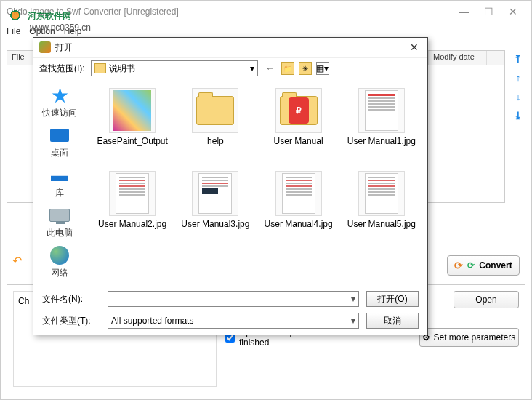 The height and width of the screenshot is (400, 532). What do you see at coordinates (266, 12) in the screenshot?
I see `titlebar: Okdo Image to Swf Converter [Unregistere…` at bounding box center [266, 12].